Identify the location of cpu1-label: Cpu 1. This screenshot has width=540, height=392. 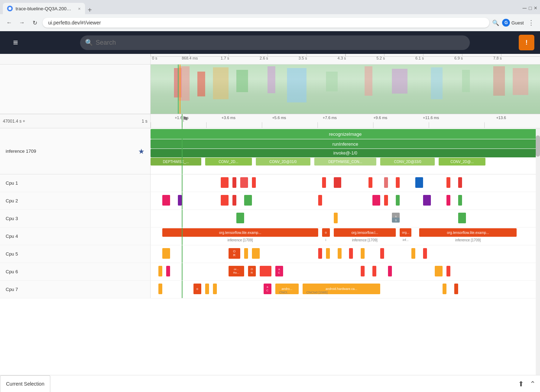
(12, 183).